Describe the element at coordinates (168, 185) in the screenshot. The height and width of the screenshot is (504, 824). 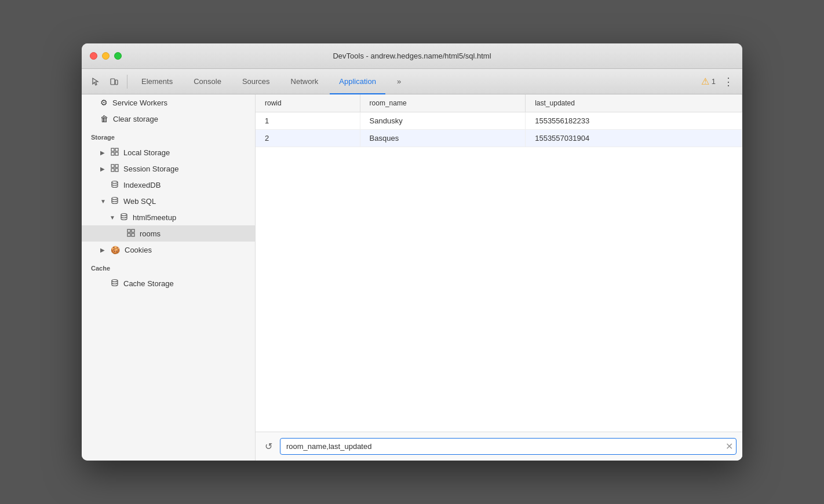
I see `sidebar-item-indexed-db: IndexedDB` at that location.